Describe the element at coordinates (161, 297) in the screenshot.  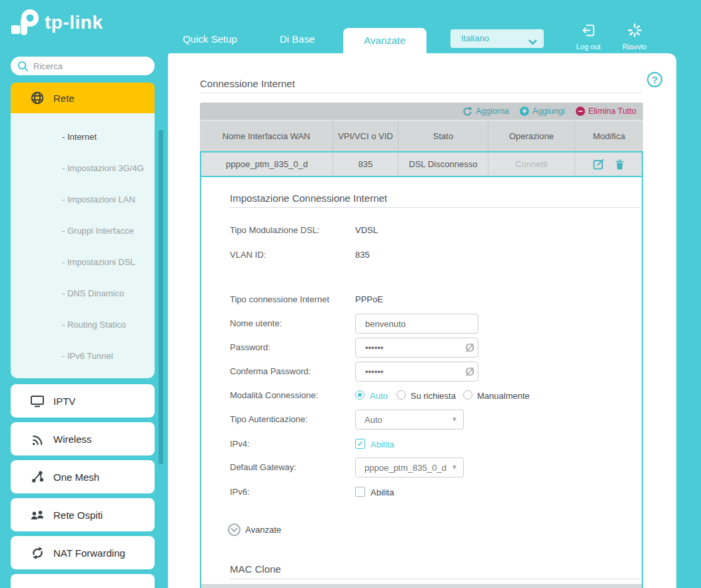
I see `sidebar-scrollbar` at that location.